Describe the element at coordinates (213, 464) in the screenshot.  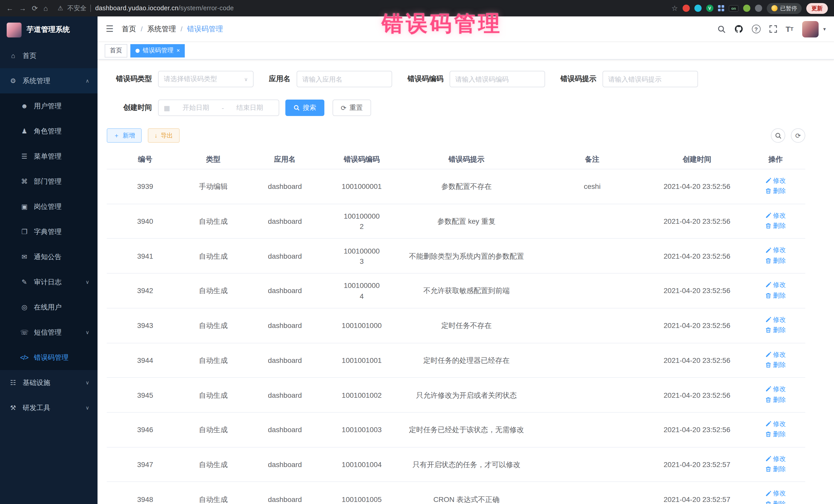
I see `cell-type: 自动生成` at that location.